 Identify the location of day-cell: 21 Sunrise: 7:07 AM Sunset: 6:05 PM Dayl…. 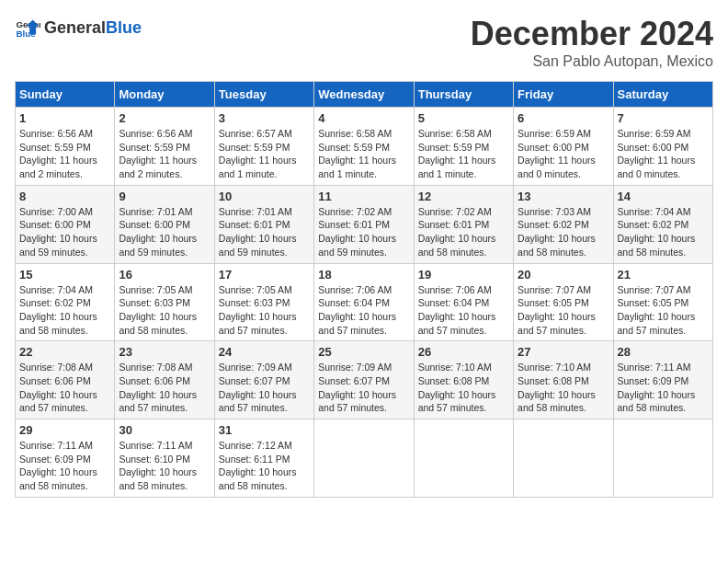
(663, 302).